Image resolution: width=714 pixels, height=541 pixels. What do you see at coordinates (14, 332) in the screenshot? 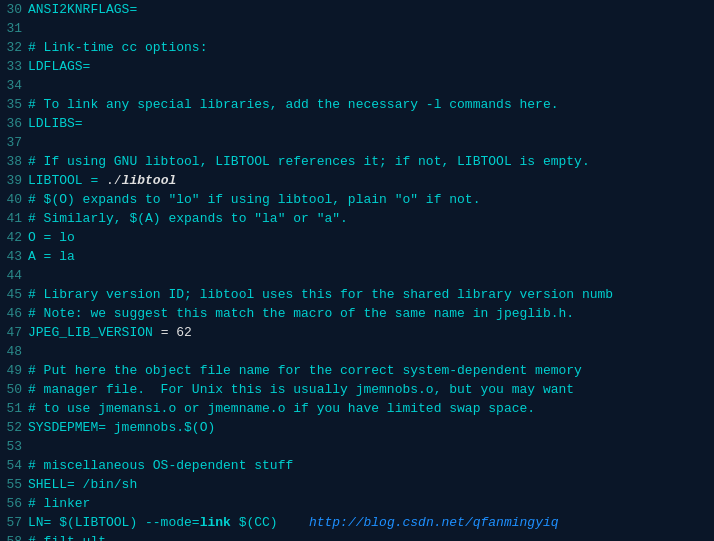
I see `line-number: 47` at bounding box center [14, 332].